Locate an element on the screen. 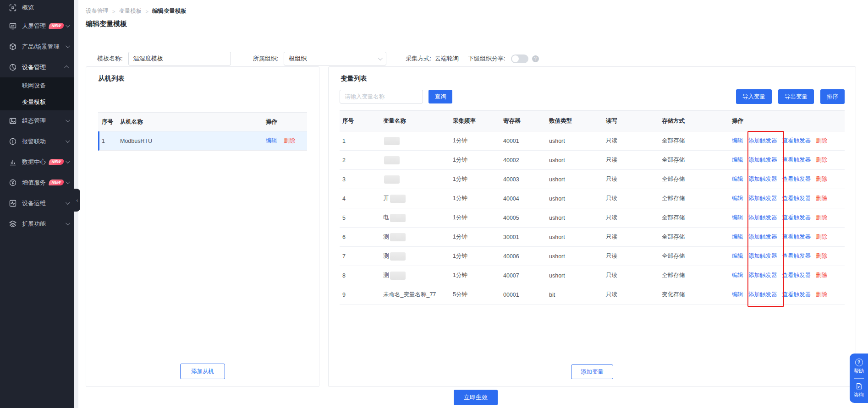  add-variable-button: 添加变量 is located at coordinates (592, 372).